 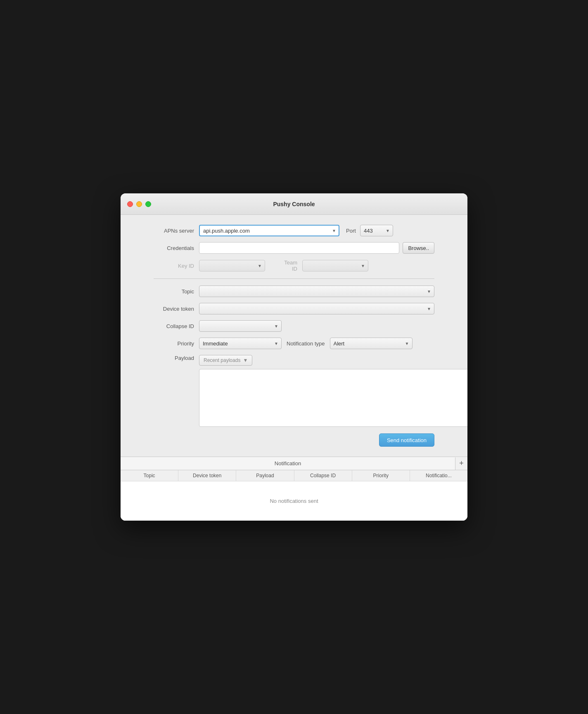 I want to click on device-token-select, so click(x=317, y=309).